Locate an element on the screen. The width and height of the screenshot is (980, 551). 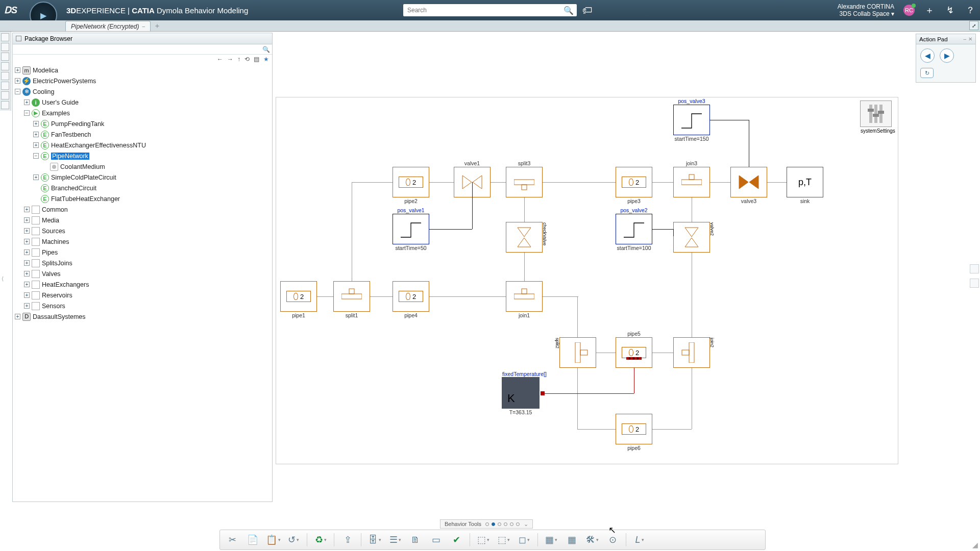
block-checkvalve: checkValve is located at coordinates (524, 237).